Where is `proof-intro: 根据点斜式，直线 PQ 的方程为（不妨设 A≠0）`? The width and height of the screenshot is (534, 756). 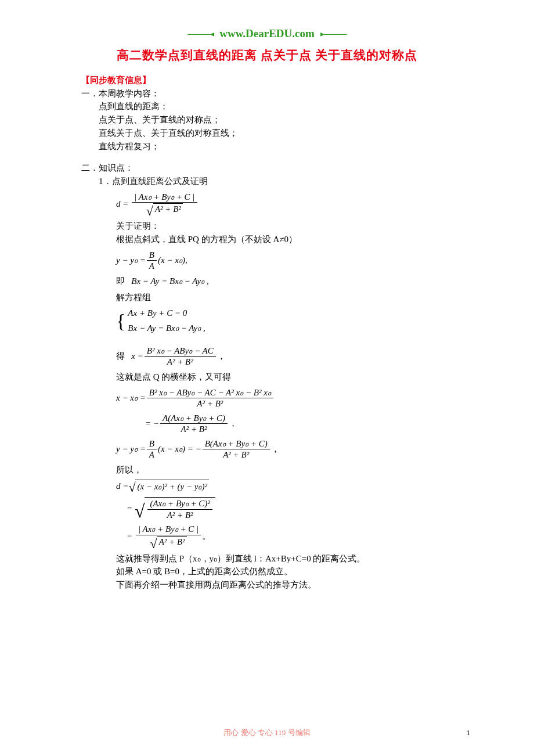
proof-intro: 根据点斜式，直线 PQ 的方程为（不妨设 A≠0） is located at coordinates (284, 240).